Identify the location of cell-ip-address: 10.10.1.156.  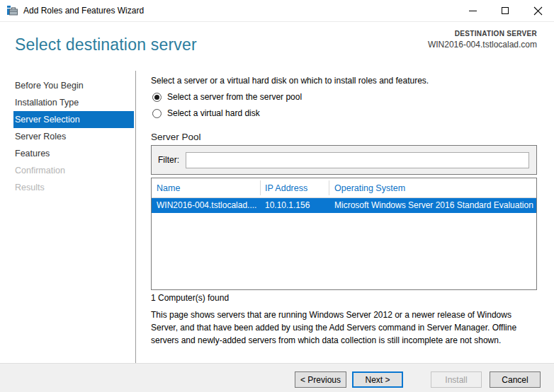
(297, 205).